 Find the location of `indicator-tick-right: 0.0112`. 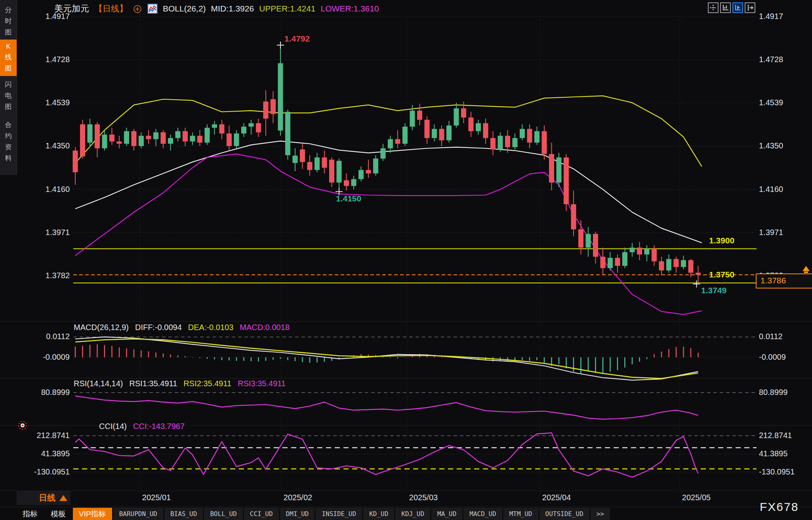

indicator-tick-right: 0.0112 is located at coordinates (771, 336).